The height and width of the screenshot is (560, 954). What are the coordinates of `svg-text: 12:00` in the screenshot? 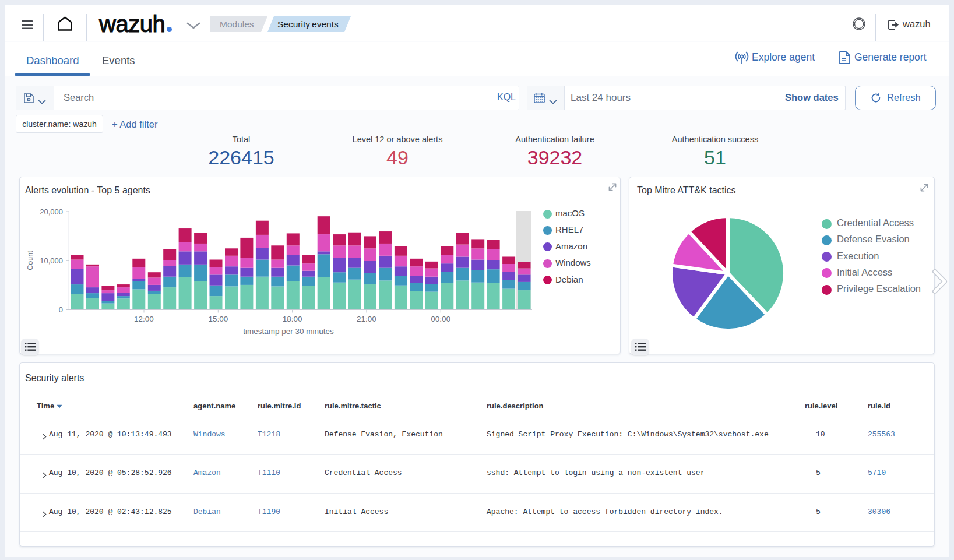 It's located at (144, 319).